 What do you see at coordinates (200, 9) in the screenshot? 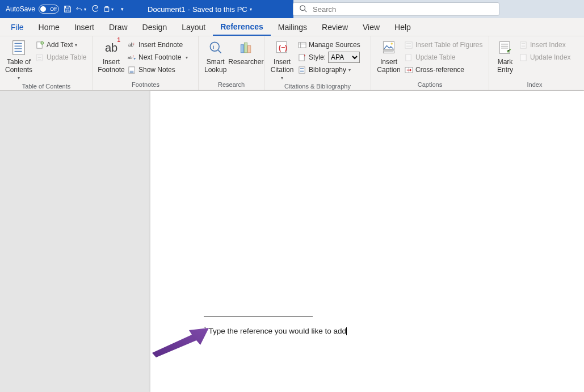
I see `document-title: Document1 - Saved to this PC ▾` at bounding box center [200, 9].